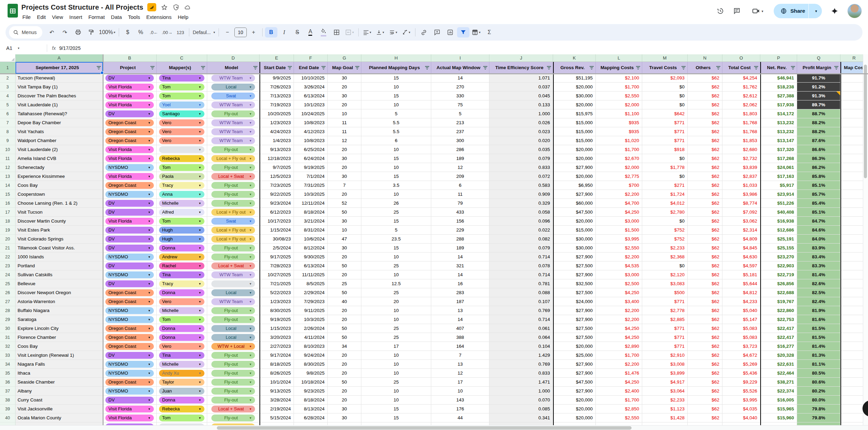 The height and width of the screenshot is (430, 868). What do you see at coordinates (461, 78) in the screenshot?
I see `actual-window-cell: 14` at bounding box center [461, 78].